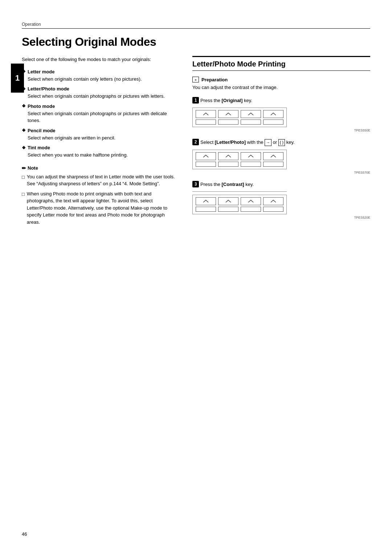 This screenshot has width=392, height=555. I want to click on mode-tint: Tint mode Select when you want to make h…, so click(100, 152).